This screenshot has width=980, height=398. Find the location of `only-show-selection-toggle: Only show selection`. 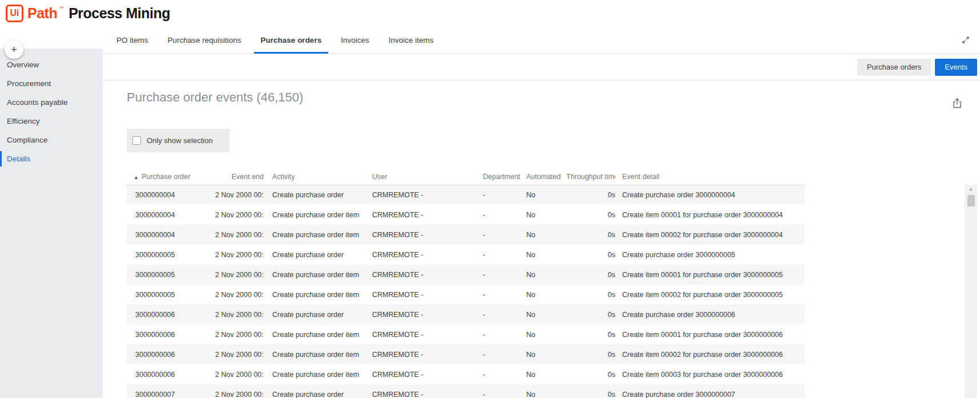

only-show-selection-toggle: Only show selection is located at coordinates (178, 140).